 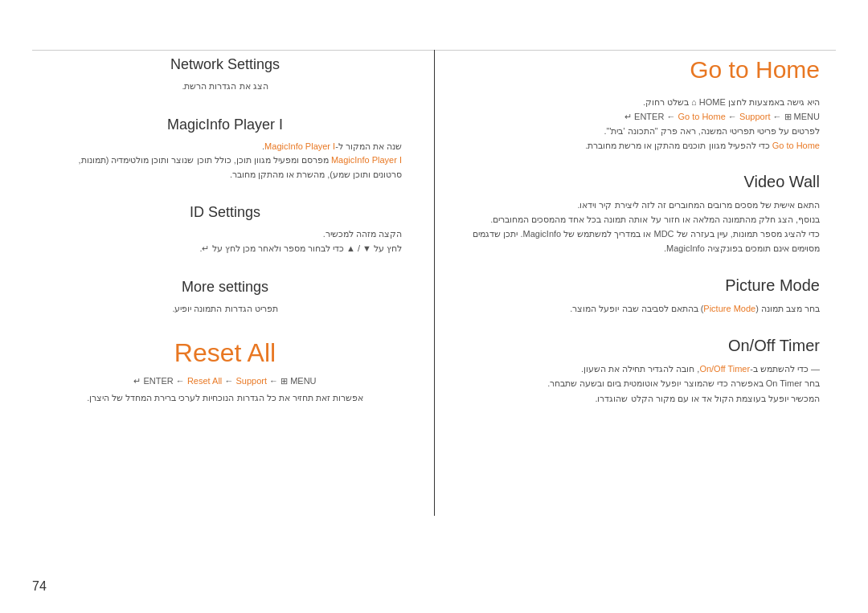 What do you see at coordinates (225, 372) in the screenshot?
I see `reset-all-section: Reset All ↵ ENTER ← Reset All ← Support …` at bounding box center [225, 372].